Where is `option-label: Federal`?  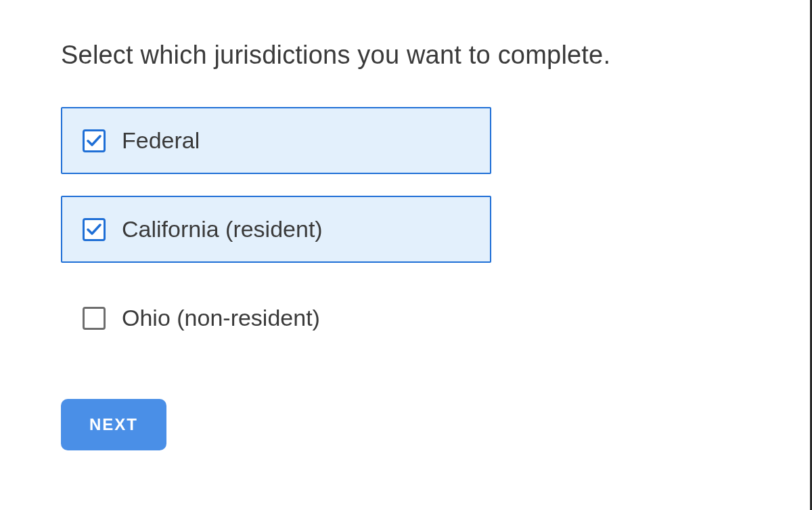 option-label: Federal is located at coordinates (161, 141).